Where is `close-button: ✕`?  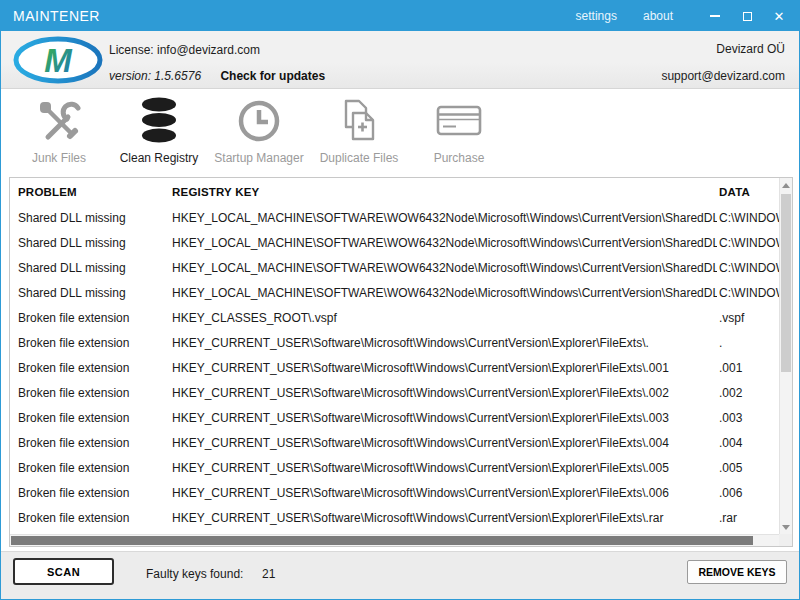
close-button: ✕ is located at coordinates (779, 16).